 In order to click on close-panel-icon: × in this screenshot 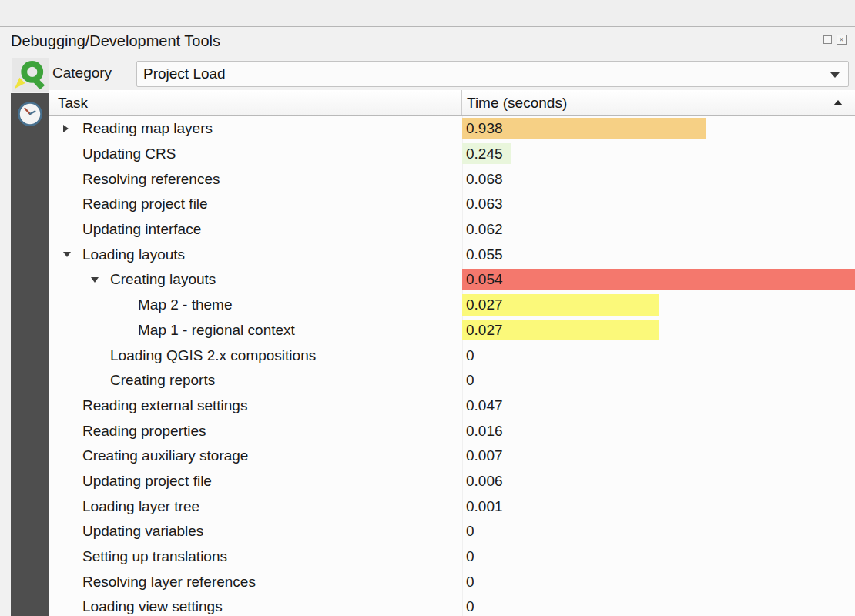, I will do `click(841, 40)`.